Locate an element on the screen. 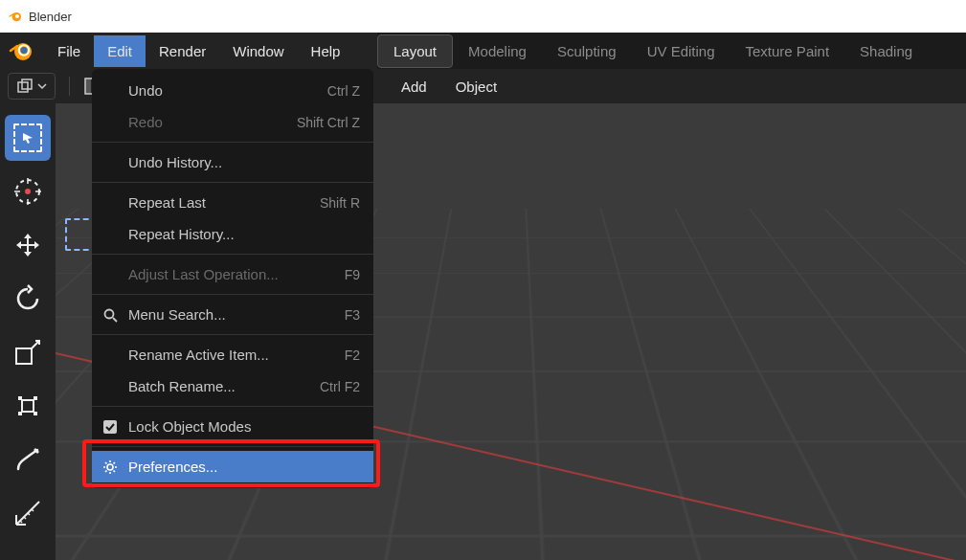  menu-item-label: Rename Active Item... is located at coordinates (199, 354).